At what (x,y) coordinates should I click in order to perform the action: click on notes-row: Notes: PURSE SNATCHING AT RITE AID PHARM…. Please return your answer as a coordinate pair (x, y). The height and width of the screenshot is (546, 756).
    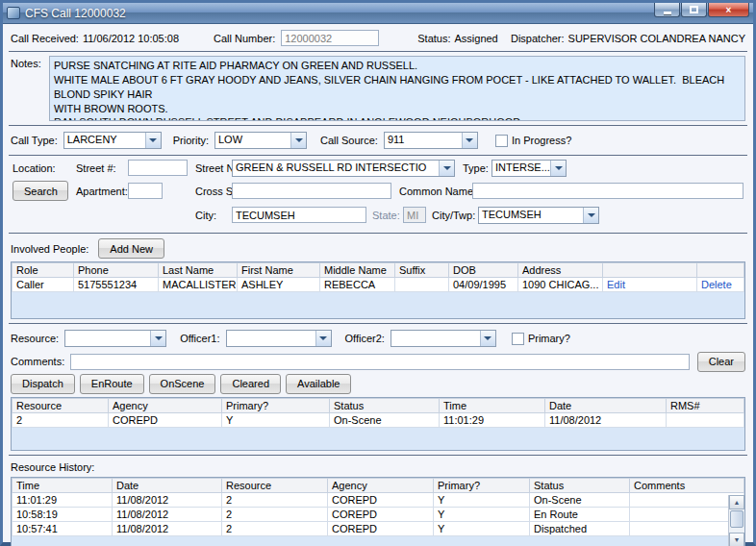
    Looking at the image, I should click on (378, 88).